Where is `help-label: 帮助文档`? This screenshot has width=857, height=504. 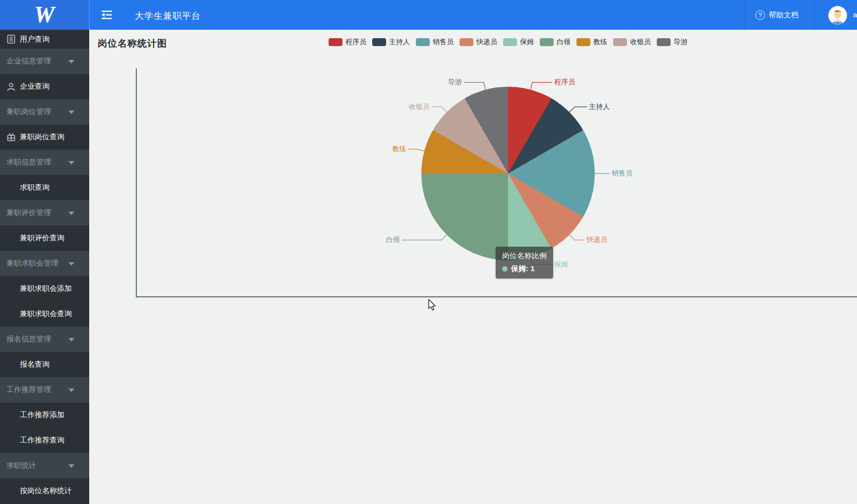 help-label: 帮助文档 is located at coordinates (784, 15).